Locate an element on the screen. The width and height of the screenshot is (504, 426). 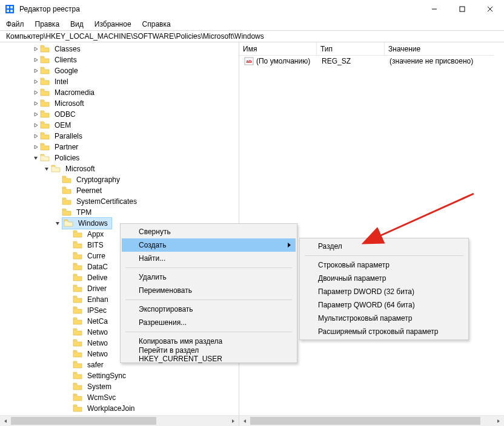
value-row: ab (По умолчанию)REG_SZ(значение не прис… is located at coordinates (372, 61).